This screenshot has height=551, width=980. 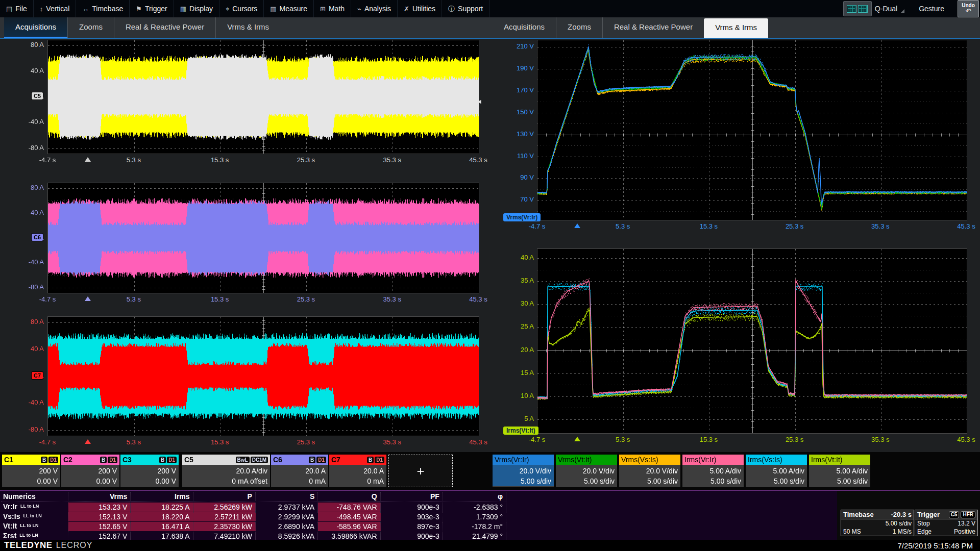 What do you see at coordinates (37, 375) in the screenshot?
I see `channel-position-indicator-c7: C7` at bounding box center [37, 375].